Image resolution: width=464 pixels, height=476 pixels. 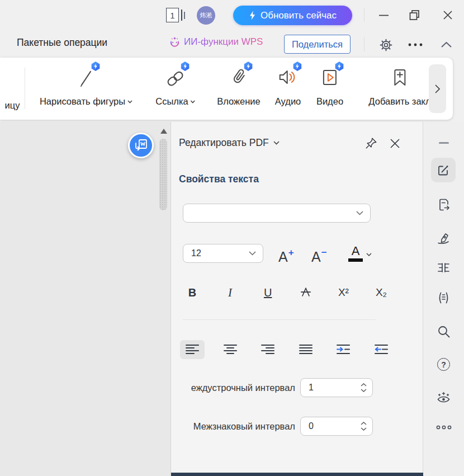 What do you see at coordinates (443, 170) in the screenshot?
I see `sidebar-edit-pdf-button` at bounding box center [443, 170].